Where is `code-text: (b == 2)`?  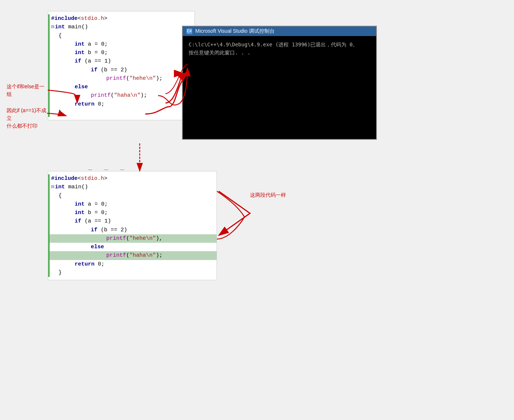 code-text: (b == 2) is located at coordinates (113, 230).